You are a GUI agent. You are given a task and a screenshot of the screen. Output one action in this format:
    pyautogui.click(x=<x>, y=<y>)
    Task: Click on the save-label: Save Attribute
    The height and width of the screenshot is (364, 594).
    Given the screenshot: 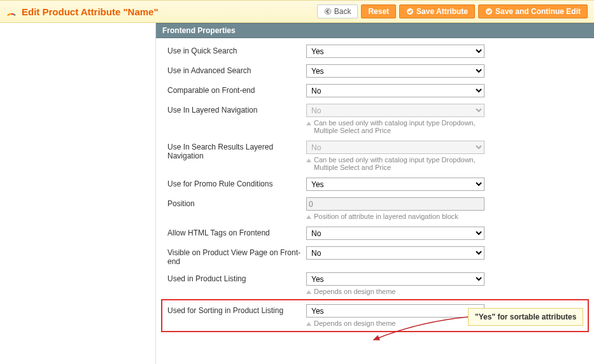 What is the action you would take?
    pyautogui.click(x=442, y=11)
    